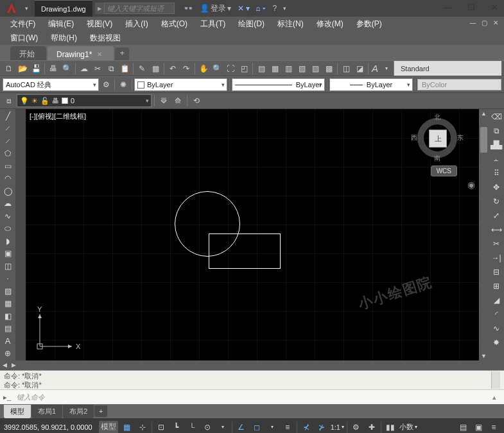 This screenshot has height=433, width=504. I want to click on ws-sun-icon: ✺, so click(123, 85).